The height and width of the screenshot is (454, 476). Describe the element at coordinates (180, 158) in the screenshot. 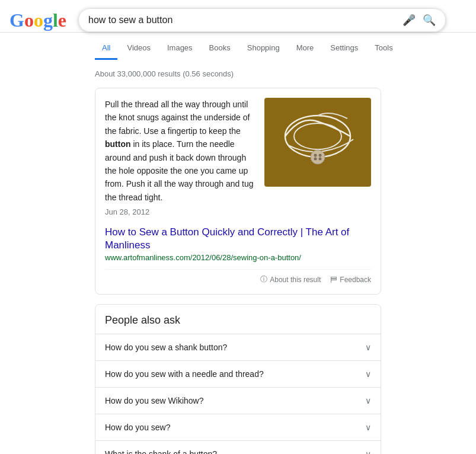

I see `snippet-text: Pull the thread all the way through unti…` at that location.